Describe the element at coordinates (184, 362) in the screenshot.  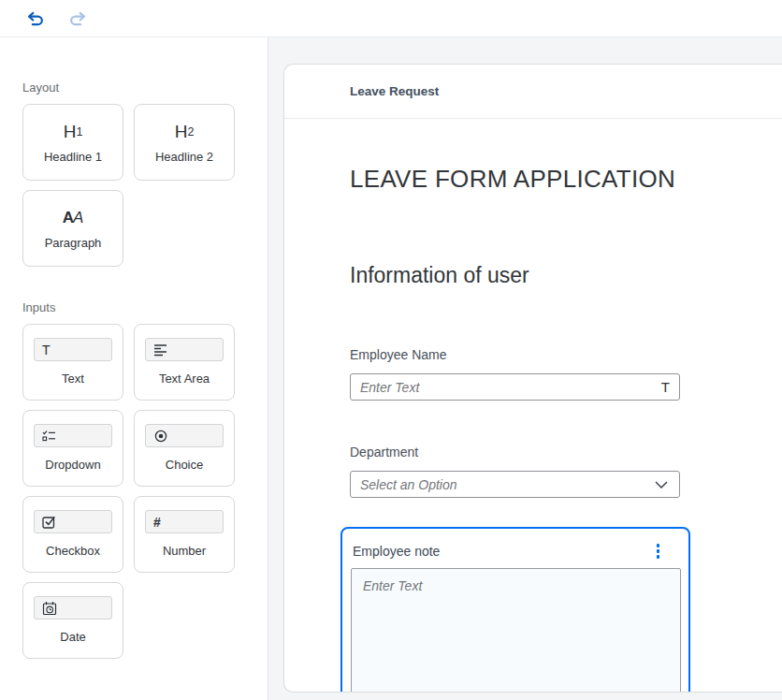
I see `palette-item-text-area: Text Area` at that location.